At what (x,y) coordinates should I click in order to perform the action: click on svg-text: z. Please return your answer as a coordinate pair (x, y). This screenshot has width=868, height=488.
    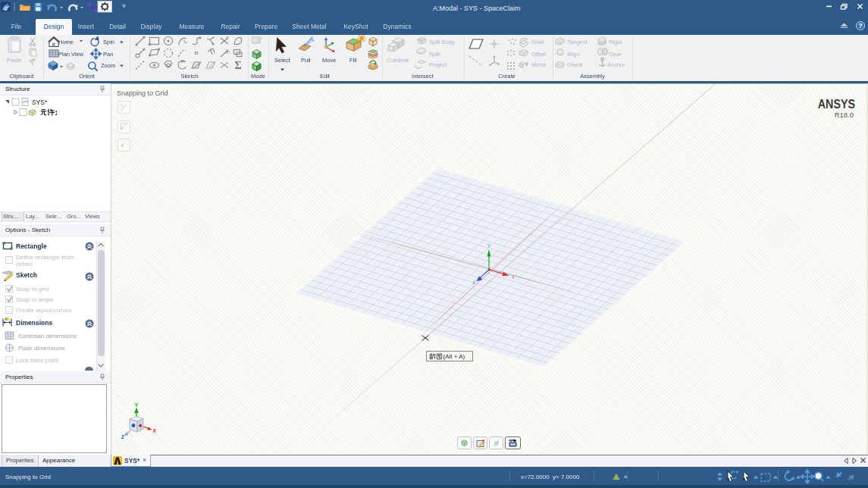
    Looking at the image, I should click on (475, 282).